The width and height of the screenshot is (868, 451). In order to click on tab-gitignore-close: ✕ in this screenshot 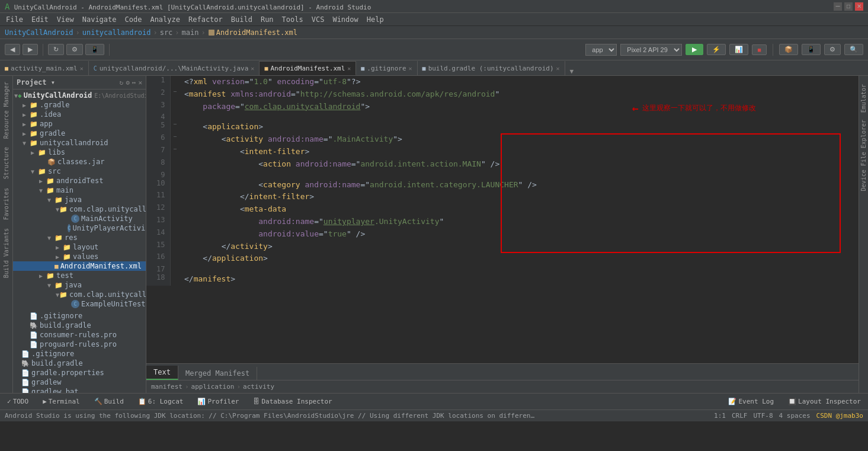, I will do `click(411, 69)`.